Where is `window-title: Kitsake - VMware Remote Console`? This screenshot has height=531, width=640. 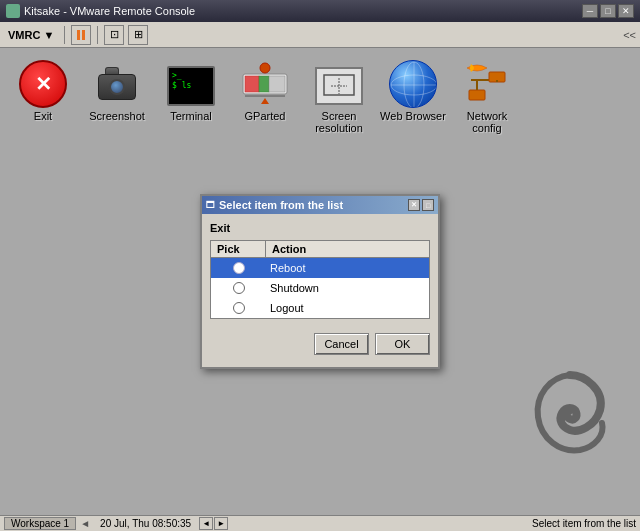 window-title: Kitsake - VMware Remote Console is located at coordinates (303, 11).